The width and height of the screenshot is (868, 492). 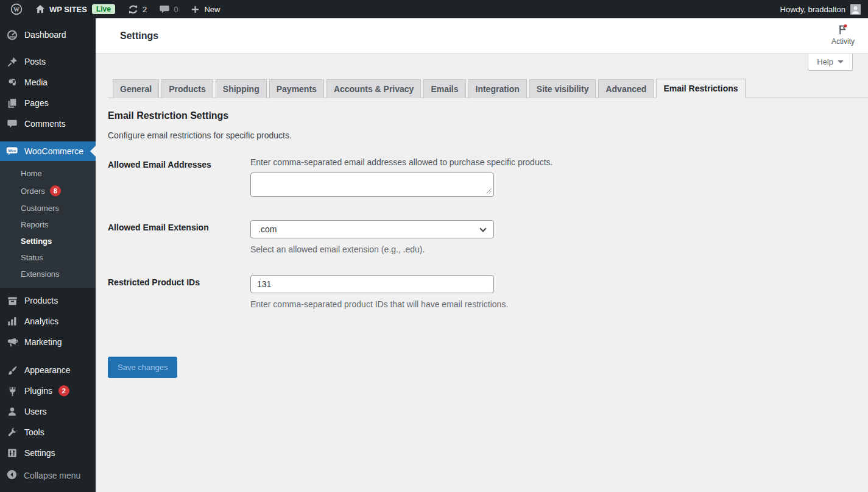 What do you see at coordinates (12, 321) in the screenshot?
I see `analytics-icon` at bounding box center [12, 321].